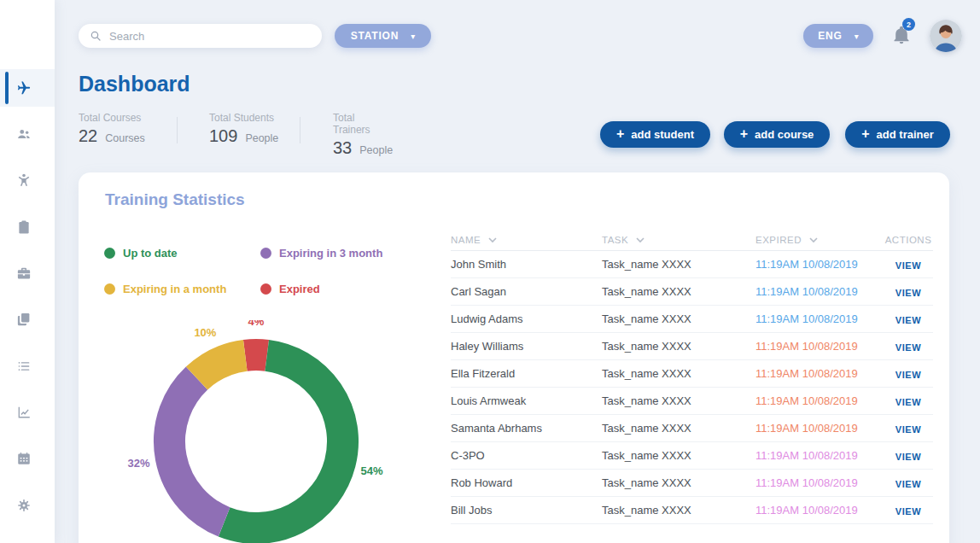 The height and width of the screenshot is (543, 980). Describe the element at coordinates (256, 324) in the screenshot. I see `donut-percentage-label: 4%` at that location.